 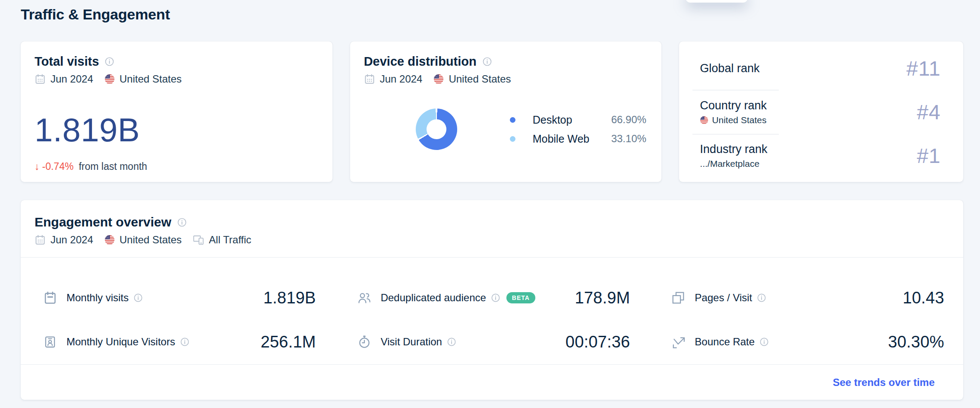 I want to click on global-rank-row: Global rank #11, so click(x=821, y=68).